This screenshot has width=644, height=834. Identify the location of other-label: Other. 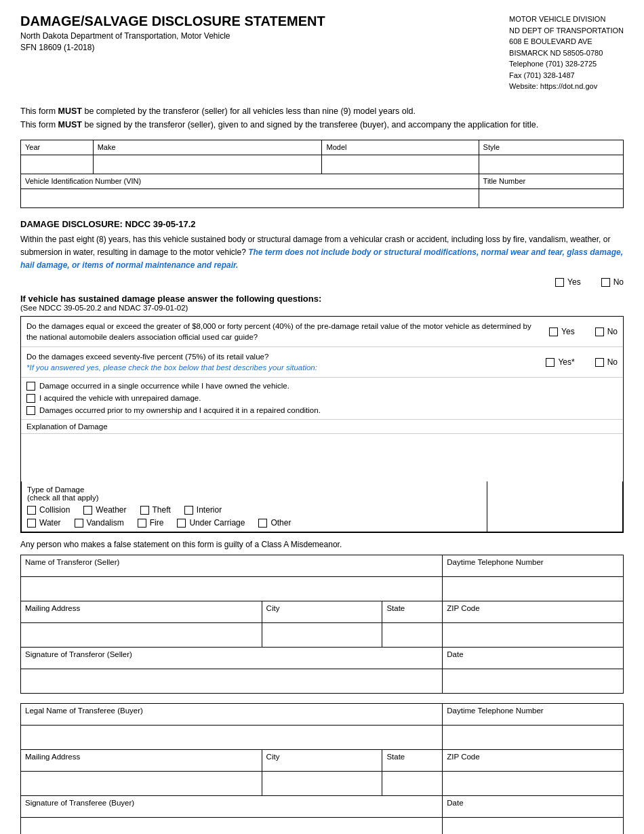
(275, 523).